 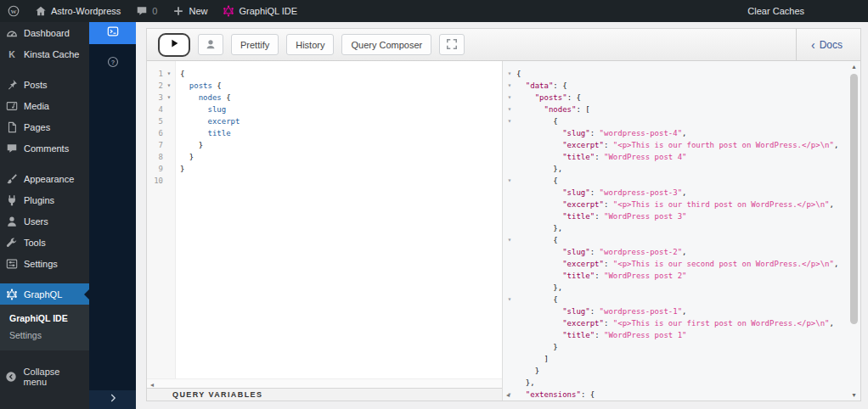 What do you see at coordinates (44, 328) in the screenshot?
I see `graphql-submenu: GraphiQL IDESettings` at bounding box center [44, 328].